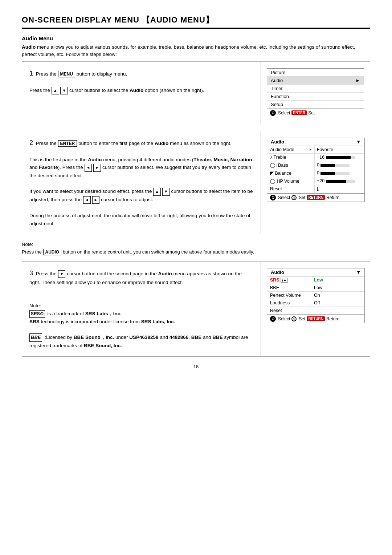 The width and height of the screenshot is (392, 555). Describe the element at coordinates (316, 170) in the screenshot. I see `audio-menu-box: Audio ▼ Audio Mode ► Favorite ♪ Treble +…` at that location.